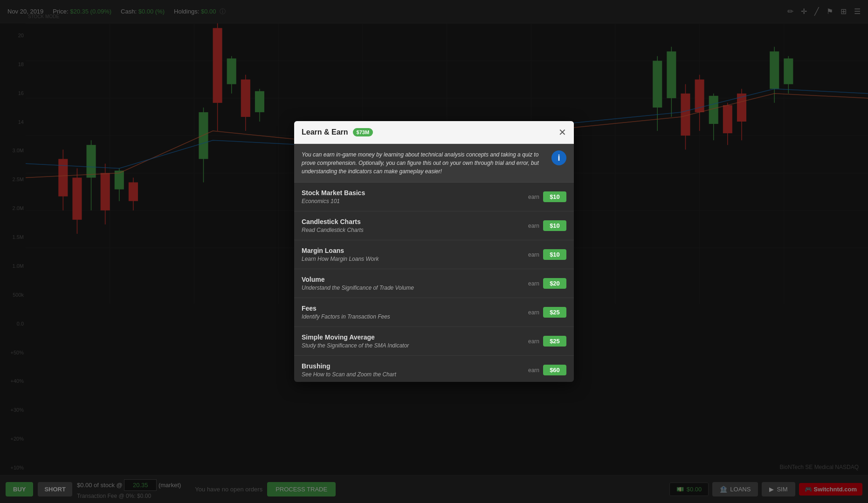 The height and width of the screenshot is (503, 868). I want to click on course-subtitle: Identify Factors in Transaction Fees, so click(415, 317).